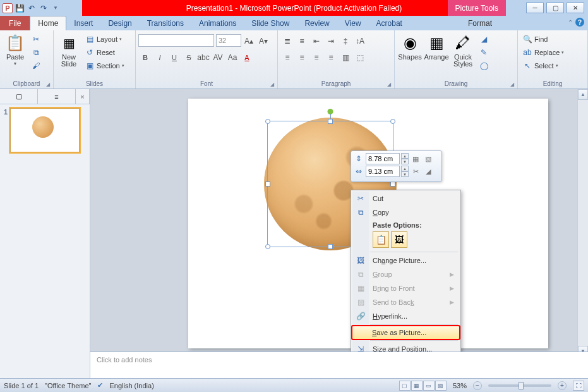  Describe the element at coordinates (160, 58) in the screenshot. I see `italic-button: I` at that location.